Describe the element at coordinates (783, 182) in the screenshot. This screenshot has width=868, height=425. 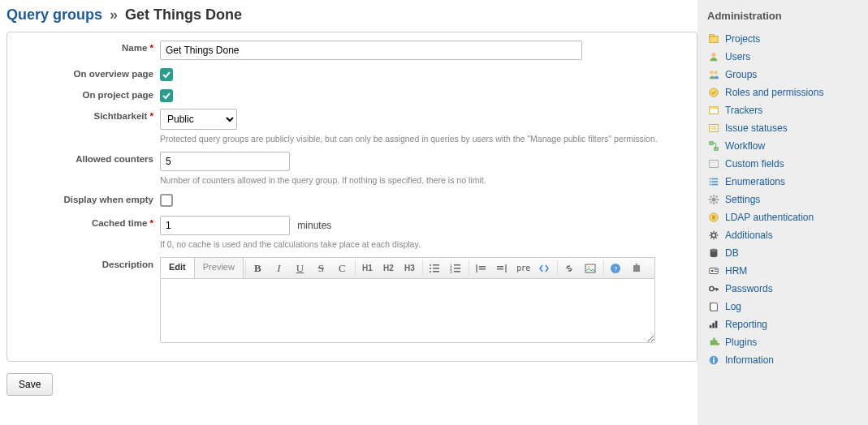
I see `admin-item-list: Enumerations` at that location.